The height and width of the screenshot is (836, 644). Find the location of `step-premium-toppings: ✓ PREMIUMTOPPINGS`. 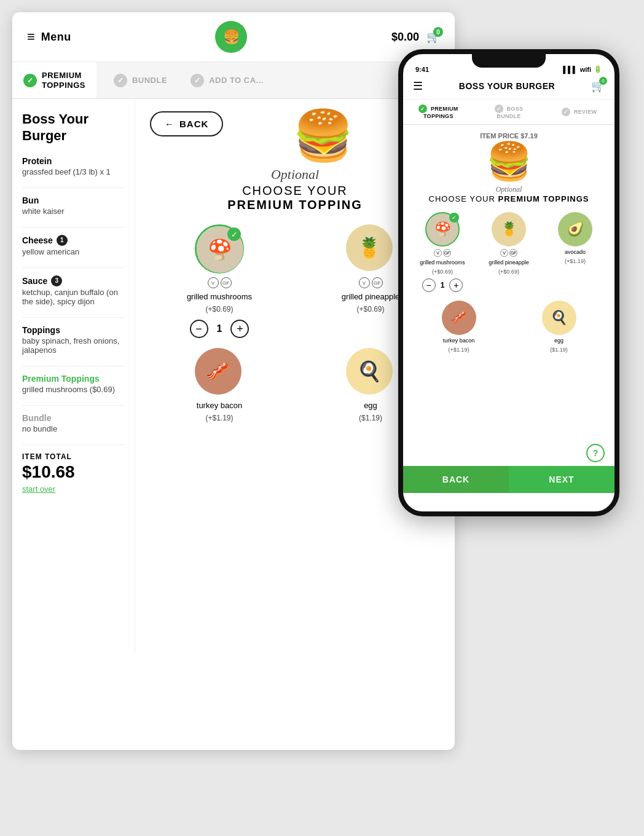

step-premium-toppings: ✓ PREMIUMTOPPINGS is located at coordinates (54, 80).